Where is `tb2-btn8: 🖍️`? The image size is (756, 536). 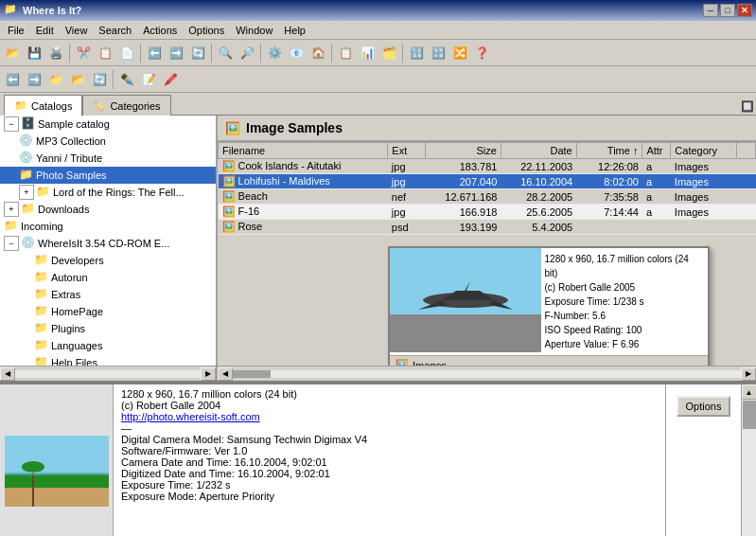 tb2-btn8: 🖍️ is located at coordinates (170, 80).